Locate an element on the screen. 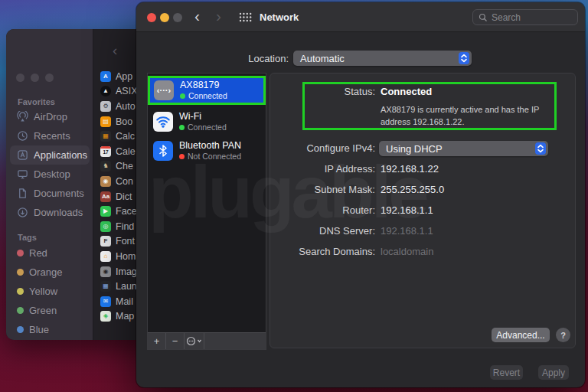 Image resolution: width=588 pixels, height=392 pixels. sidebar-label: Recents is located at coordinates (52, 136).